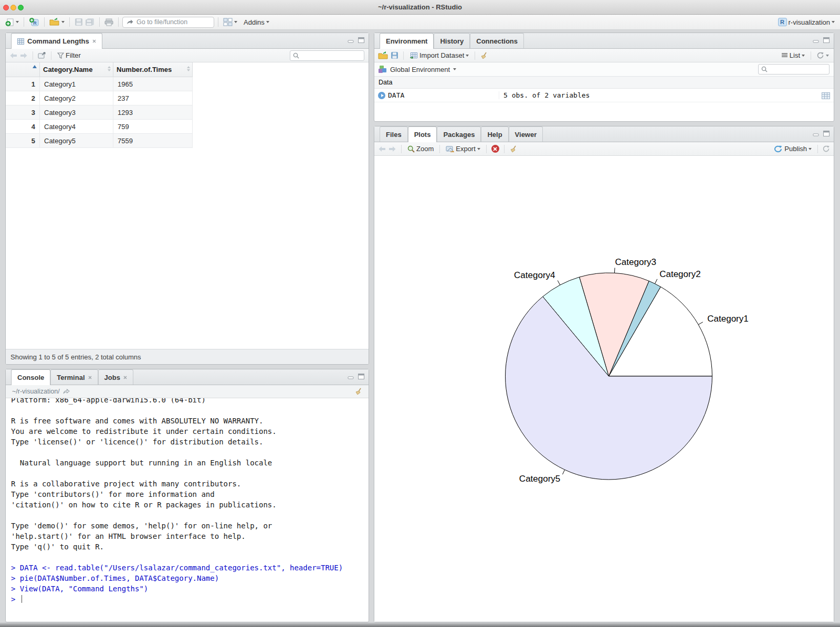  I want to click on table-status-bar: Showing 1 to 5 of 5 entries, 2 total col…, so click(187, 357).